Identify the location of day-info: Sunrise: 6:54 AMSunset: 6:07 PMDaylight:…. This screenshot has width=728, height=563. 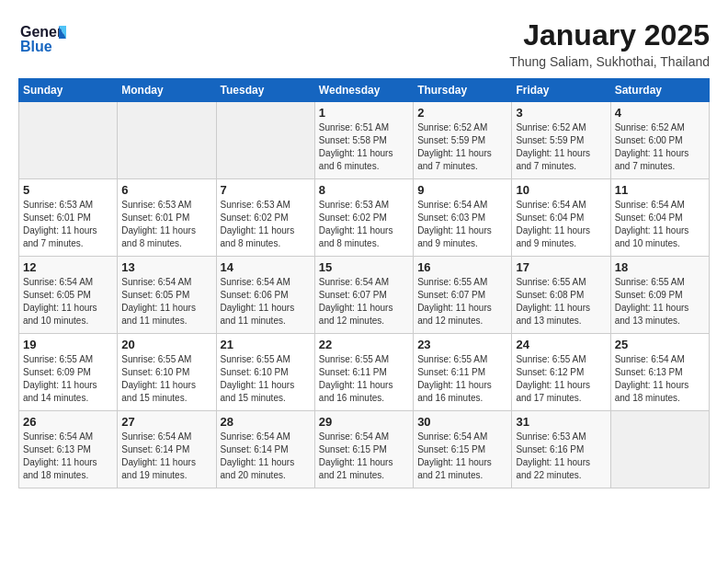
(364, 302).